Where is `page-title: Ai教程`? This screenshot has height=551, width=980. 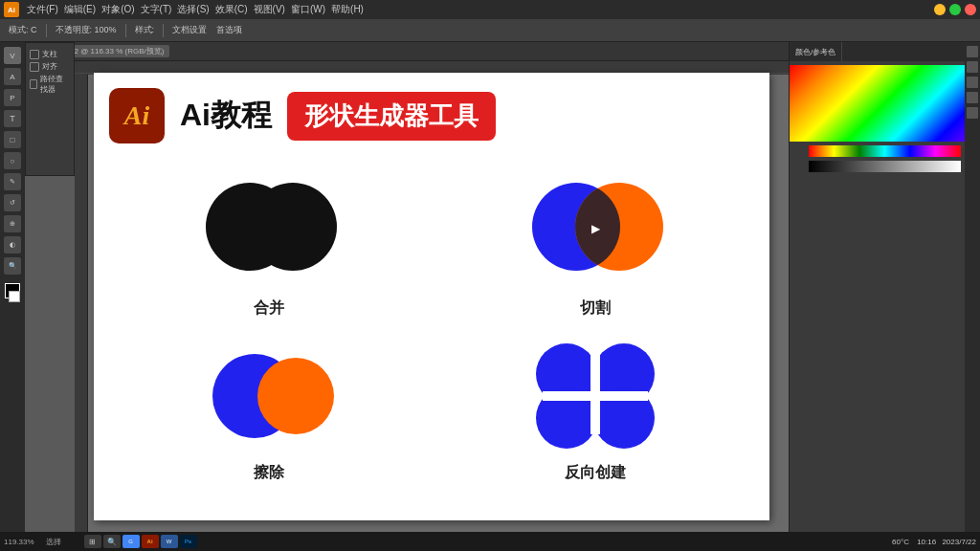
page-title: Ai教程 is located at coordinates (226, 116).